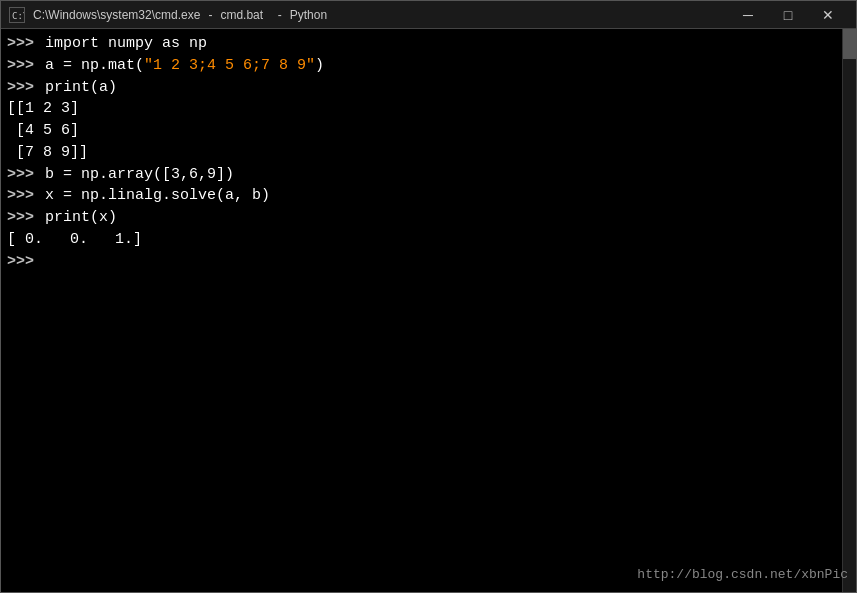 This screenshot has height=593, width=857. Describe the element at coordinates (20, 44) in the screenshot. I see `prompt-1: >>>` at that location.